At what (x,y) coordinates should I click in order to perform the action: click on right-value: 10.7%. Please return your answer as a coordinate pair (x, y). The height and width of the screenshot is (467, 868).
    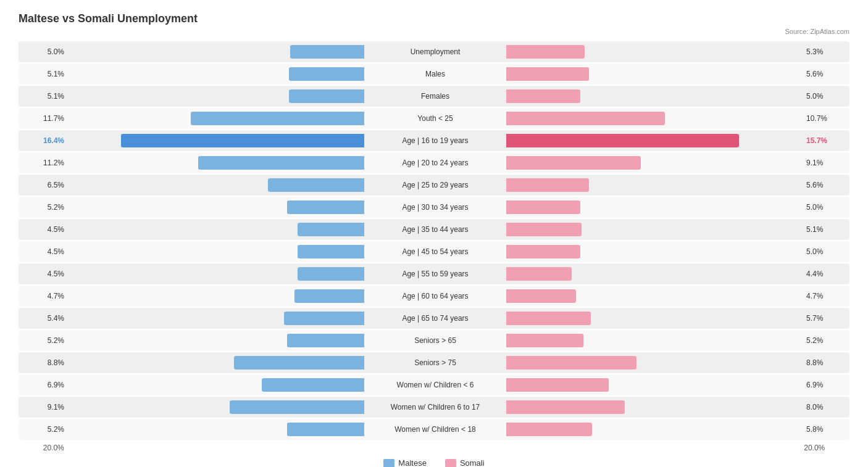
    Looking at the image, I should click on (827, 118).